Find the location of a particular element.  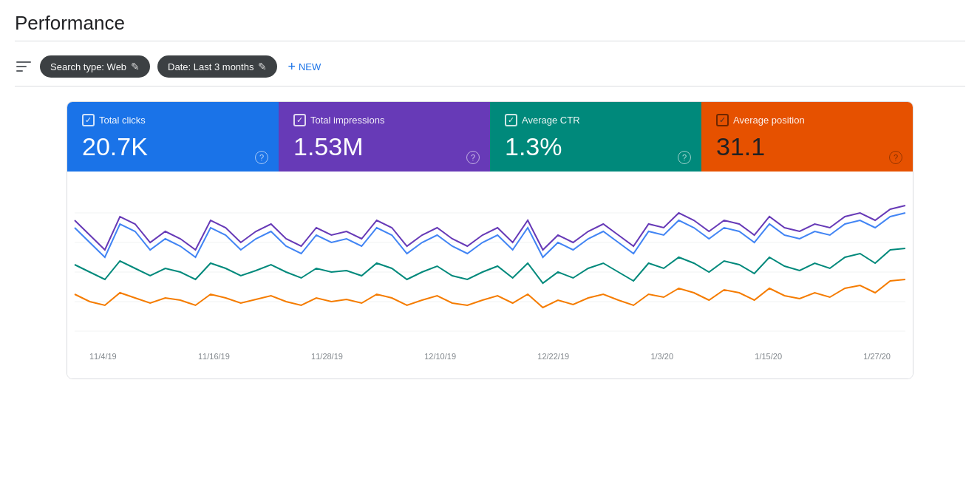

x-label-1: 11/16/19 is located at coordinates (214, 356).